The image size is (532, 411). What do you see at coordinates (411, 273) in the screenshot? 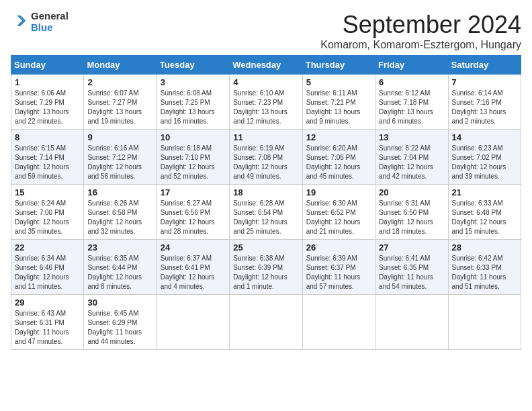
I see `cell-content: Sunrise: 6:41 AMSunset: 6:35 PMDaylight:…` at bounding box center [411, 273].